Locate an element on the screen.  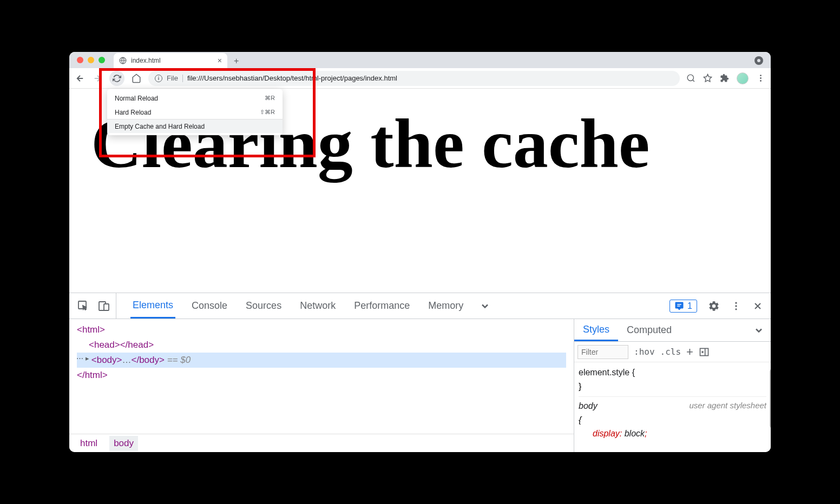
tab-strip: index.html × + is located at coordinates (420, 60).